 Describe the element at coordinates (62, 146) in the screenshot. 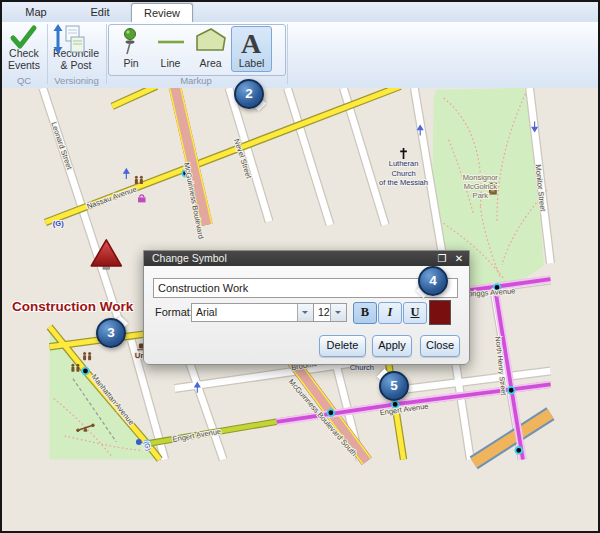

I see `map-label: Leonard Street` at that location.